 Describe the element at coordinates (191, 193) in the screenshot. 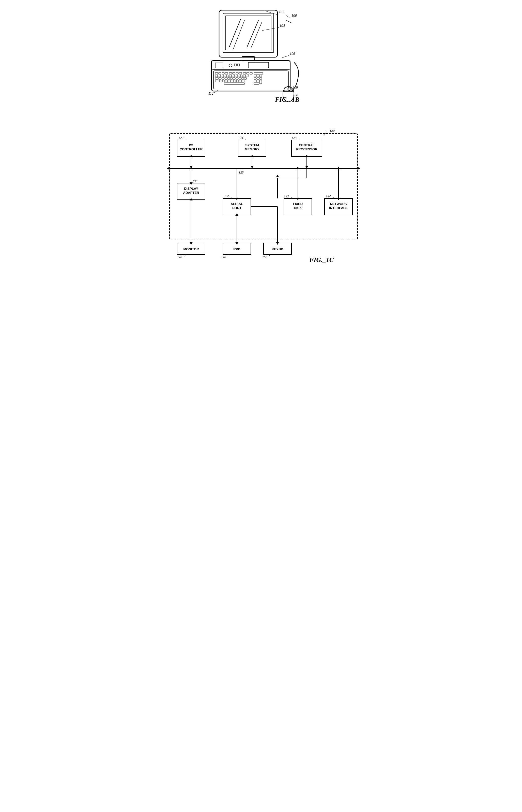

I see `display-adapter-label2: ADAPTER` at that location.